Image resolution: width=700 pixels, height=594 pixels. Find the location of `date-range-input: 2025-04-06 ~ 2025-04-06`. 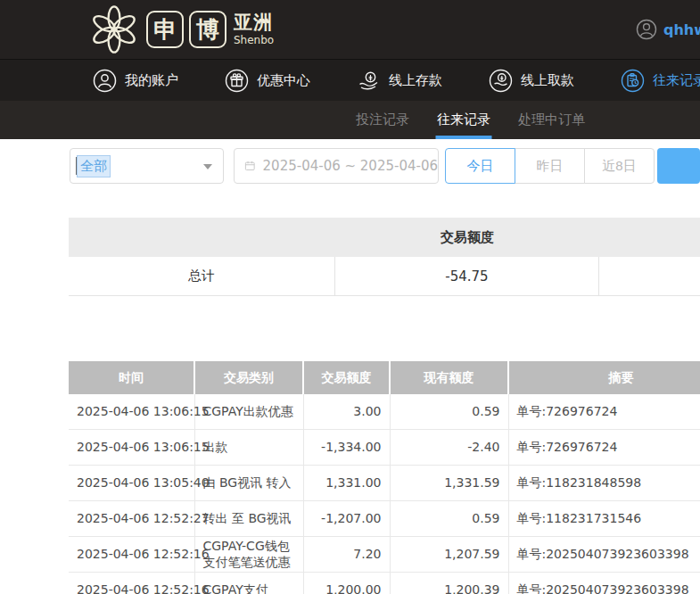

date-range-input: 2025-04-06 ~ 2025-04-06 is located at coordinates (336, 166).